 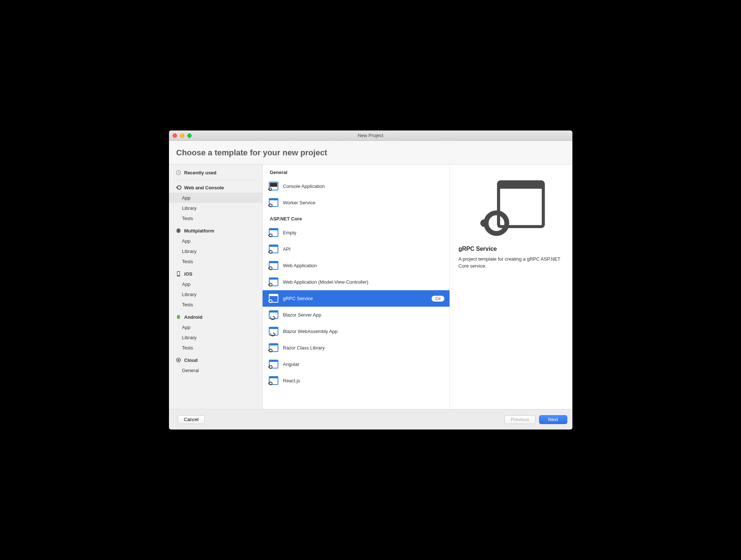 I want to click on dialog-footer: Cancel Previous Next, so click(x=371, y=419).